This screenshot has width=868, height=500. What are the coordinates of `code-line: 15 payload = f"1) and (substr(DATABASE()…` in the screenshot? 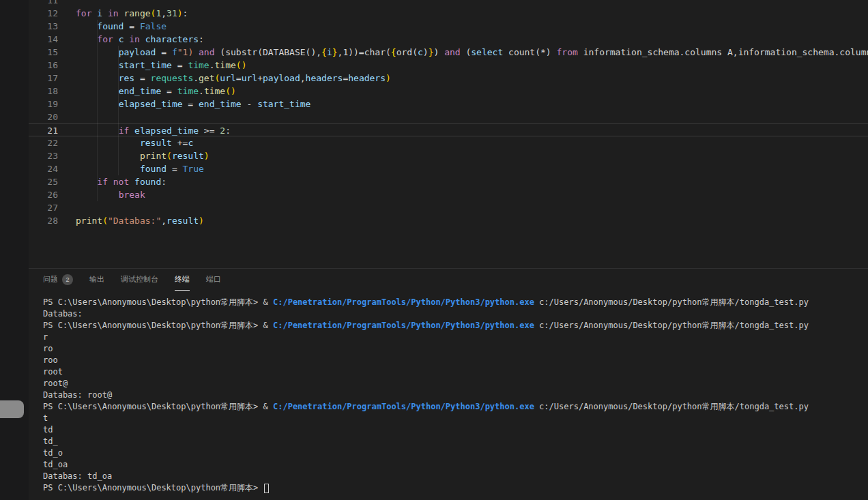 It's located at (448, 52).